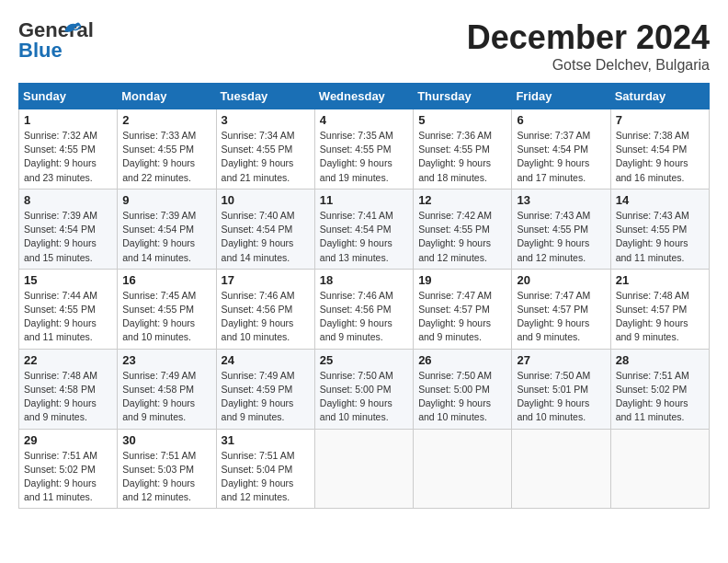  I want to click on day-number: 26, so click(462, 361).